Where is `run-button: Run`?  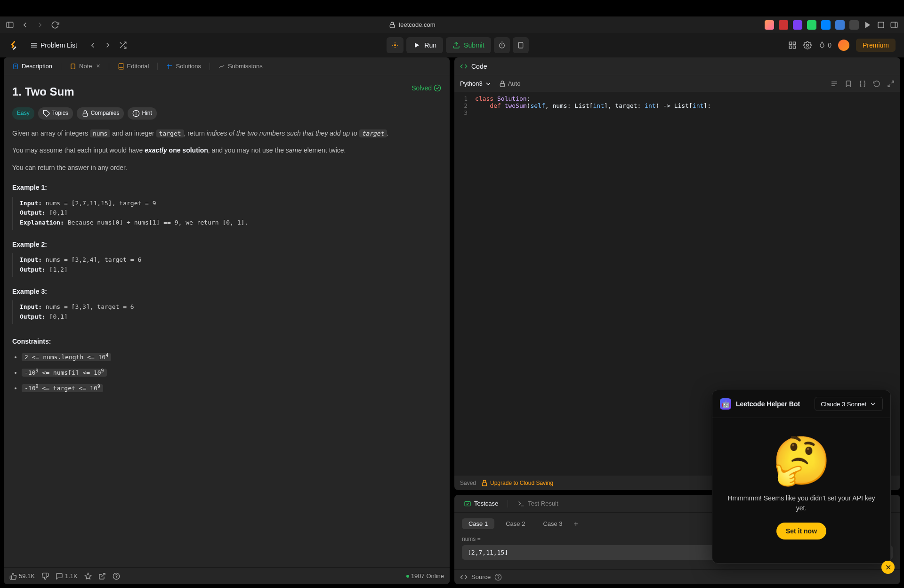 run-button: Run is located at coordinates (425, 45).